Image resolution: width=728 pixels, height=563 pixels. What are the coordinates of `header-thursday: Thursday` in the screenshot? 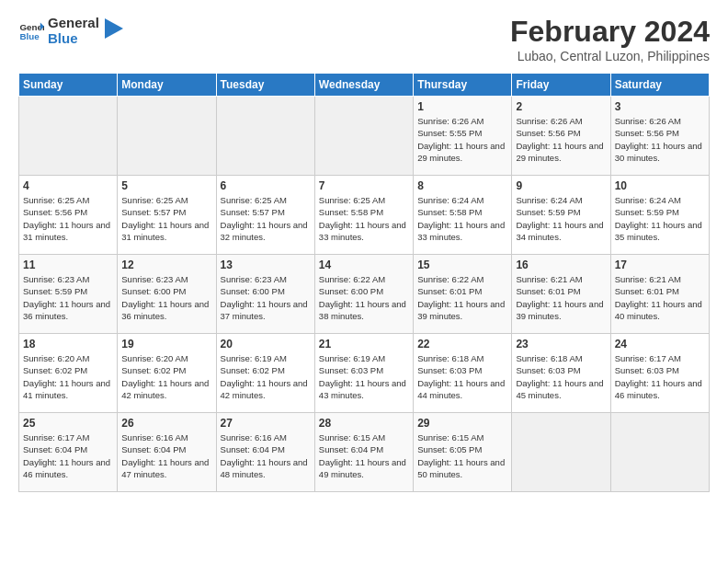 It's located at (463, 85).